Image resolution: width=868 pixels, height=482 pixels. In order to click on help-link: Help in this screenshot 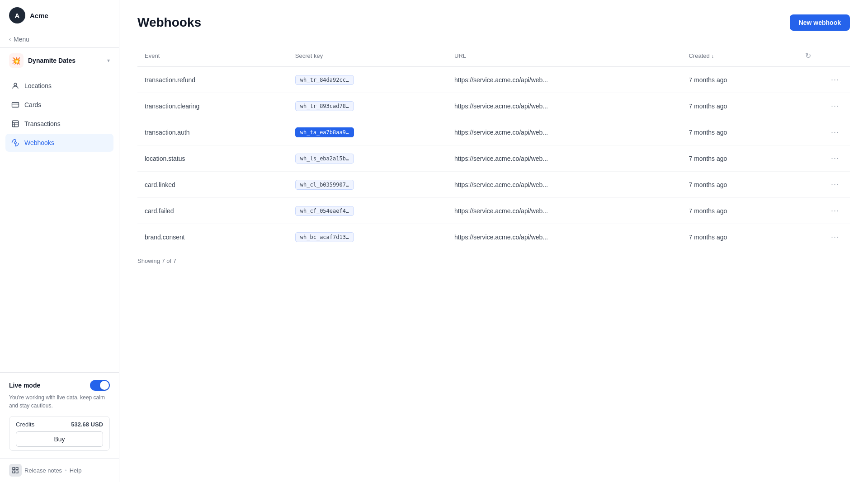, I will do `click(76, 471)`.